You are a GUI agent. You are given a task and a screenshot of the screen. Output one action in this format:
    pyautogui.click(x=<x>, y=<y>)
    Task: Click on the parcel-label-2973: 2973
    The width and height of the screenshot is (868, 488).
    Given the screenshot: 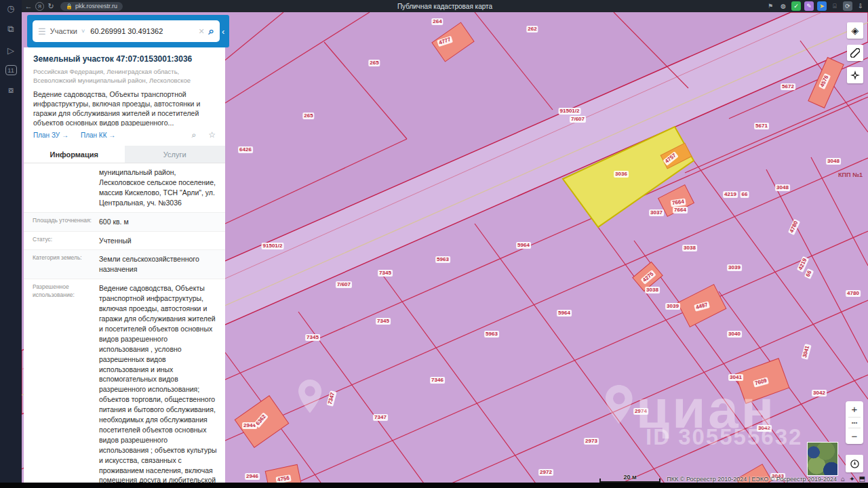 What is the action you would take?
    pyautogui.click(x=591, y=441)
    